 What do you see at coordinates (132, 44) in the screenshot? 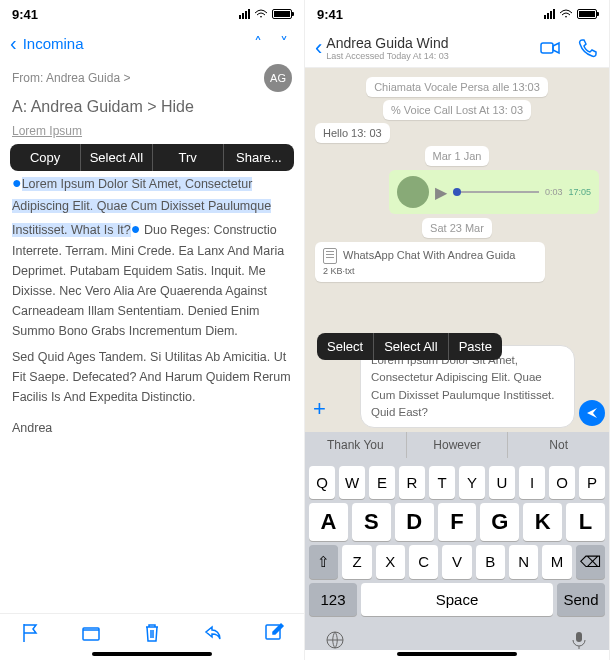
I see `back-label: Incomina` at bounding box center [132, 44].